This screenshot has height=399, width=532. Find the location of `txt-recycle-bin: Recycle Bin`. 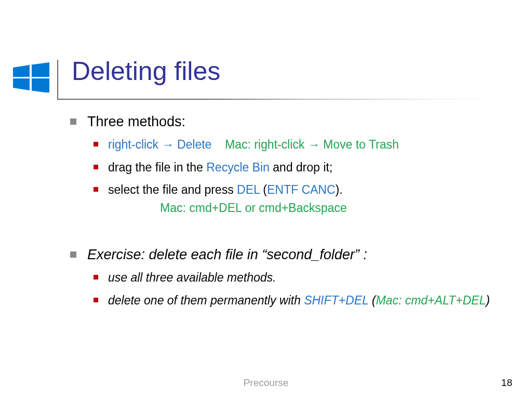

txt-recycle-bin: Recycle Bin is located at coordinates (238, 167).